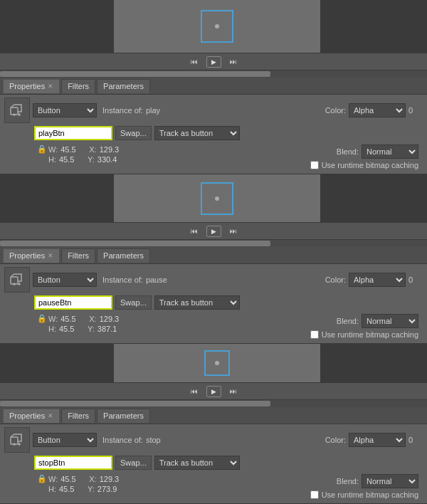 This screenshot has width=427, height=504. Describe the element at coordinates (390, 321) in the screenshot. I see `blend-select-2: Normal Layer Multiply Screen` at that location.